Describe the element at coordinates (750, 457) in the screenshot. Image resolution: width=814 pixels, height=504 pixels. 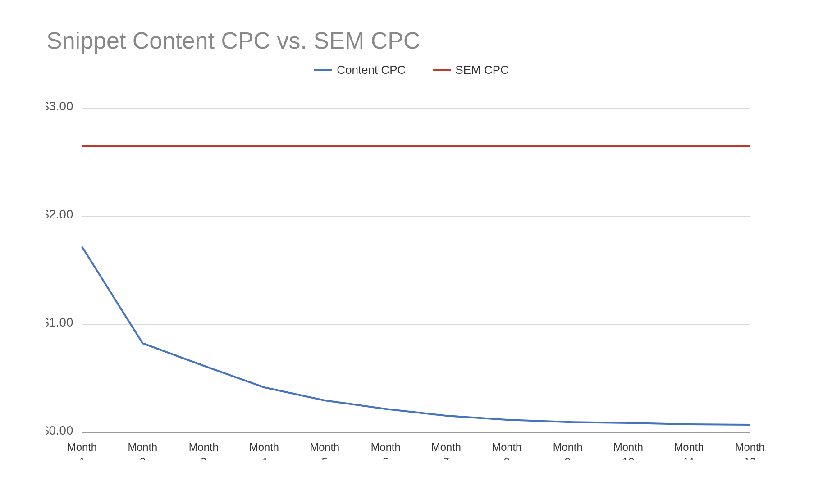
I see `svg-text: 12` at that location.